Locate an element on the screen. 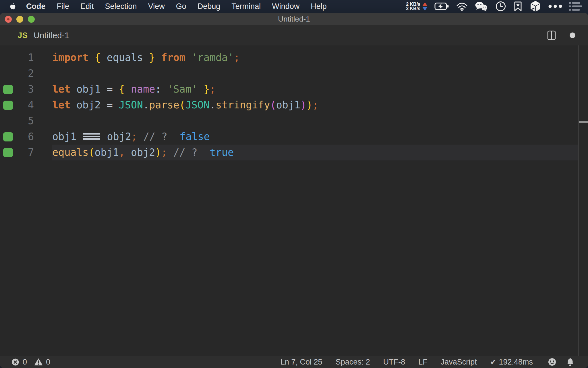 The image size is (588, 368). download-arrow-icon is located at coordinates (425, 9).